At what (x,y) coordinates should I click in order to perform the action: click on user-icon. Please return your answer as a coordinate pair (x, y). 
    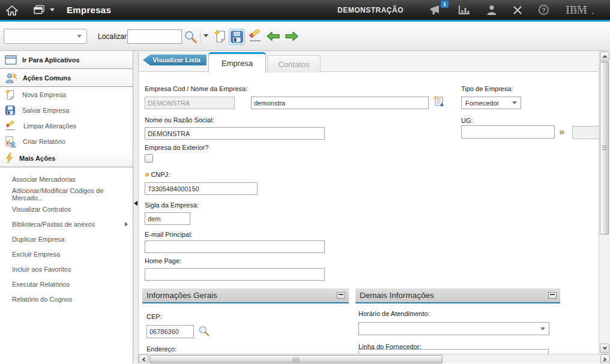
    Looking at the image, I should click on (492, 10).